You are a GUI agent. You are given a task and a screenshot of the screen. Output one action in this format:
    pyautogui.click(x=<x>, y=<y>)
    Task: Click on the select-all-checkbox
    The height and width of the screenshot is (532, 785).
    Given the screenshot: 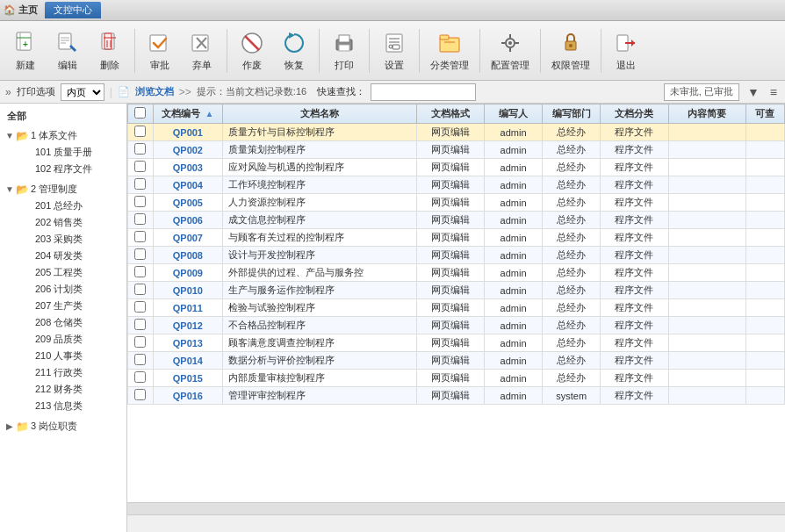 What is the action you would take?
    pyautogui.click(x=140, y=112)
    